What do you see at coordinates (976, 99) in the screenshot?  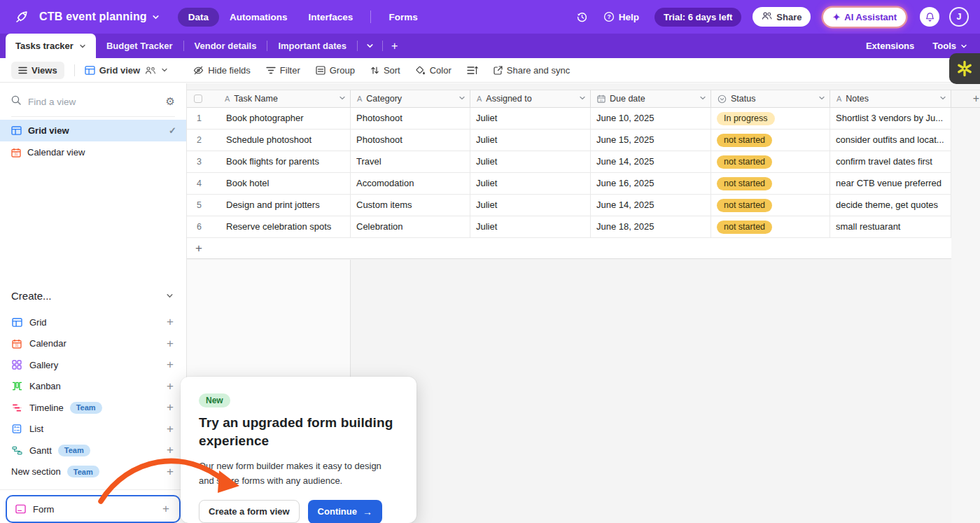 I see `add-field-plus-icon: +` at bounding box center [976, 99].